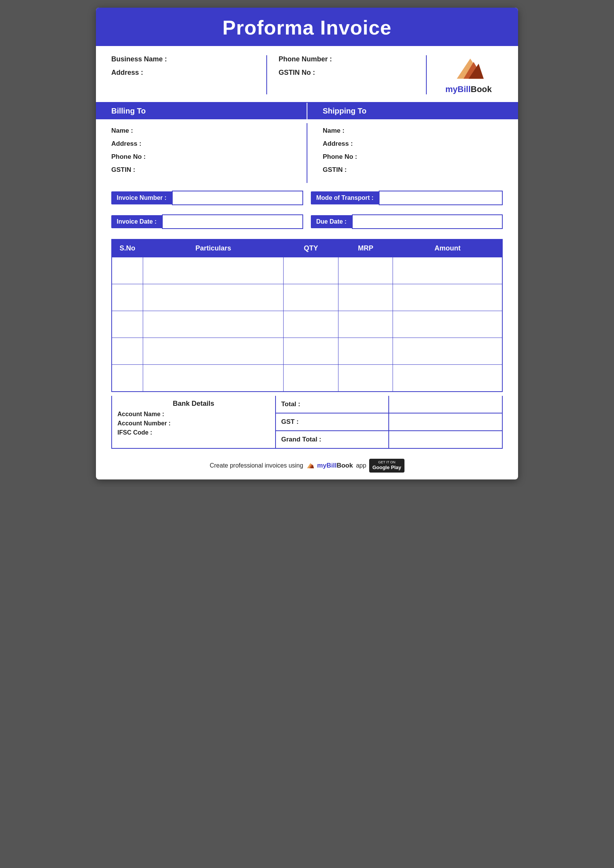  What do you see at coordinates (127, 351) in the screenshot?
I see `row4-sno` at bounding box center [127, 351].